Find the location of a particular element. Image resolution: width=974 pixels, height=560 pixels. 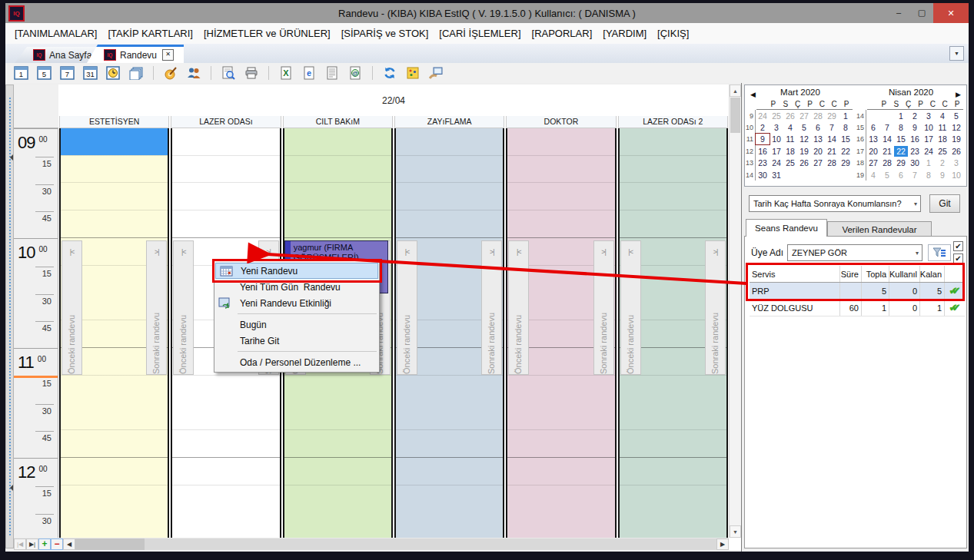

menu-item-iki: [ÇIKIŞ] is located at coordinates (673, 34).